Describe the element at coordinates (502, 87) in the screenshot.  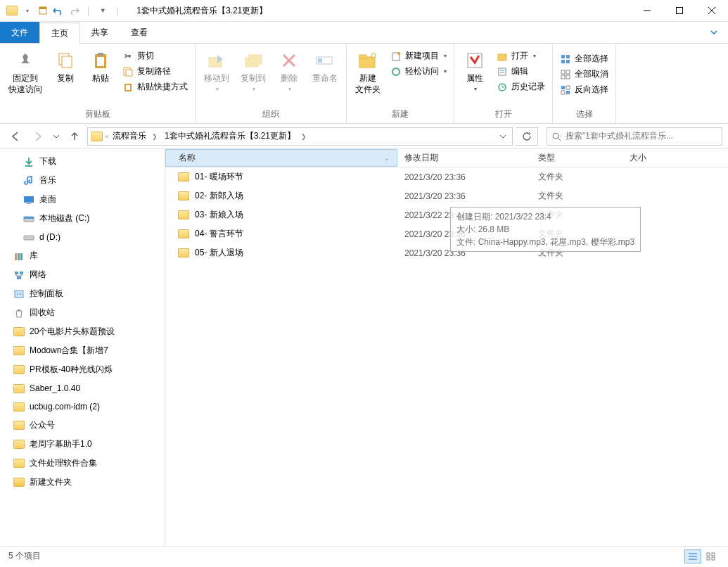
I see `history-icon` at that location.